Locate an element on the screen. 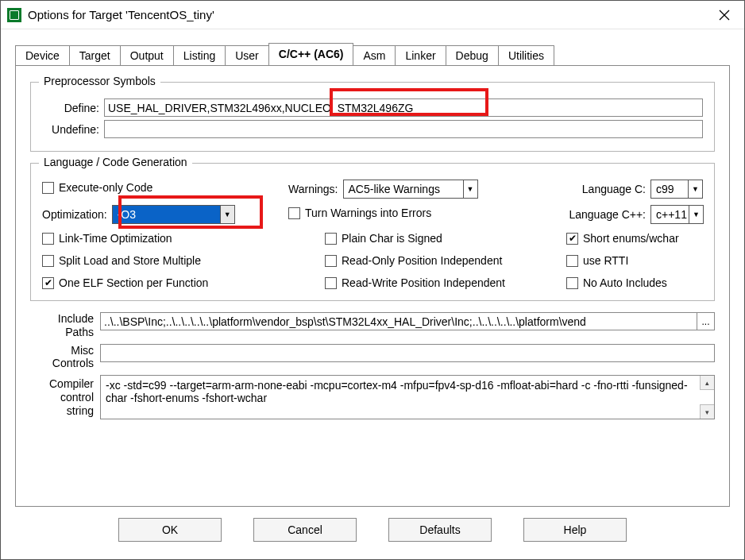 The height and width of the screenshot is (560, 745). tab-linker: Linker is located at coordinates (420, 56).